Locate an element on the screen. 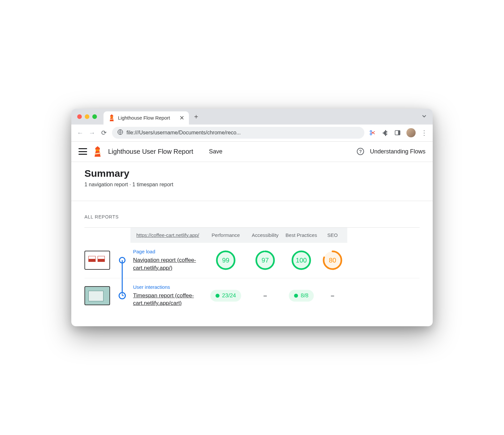 This screenshot has height=435, width=504. app-title: Lighthouse User Flow Report is located at coordinates (150, 152).